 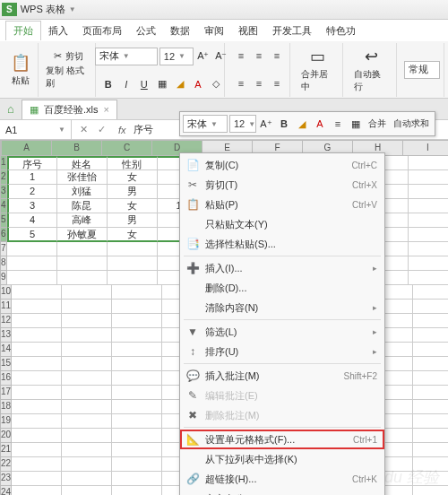 I want to click on row-header: 16, so click(x=5, y=378).